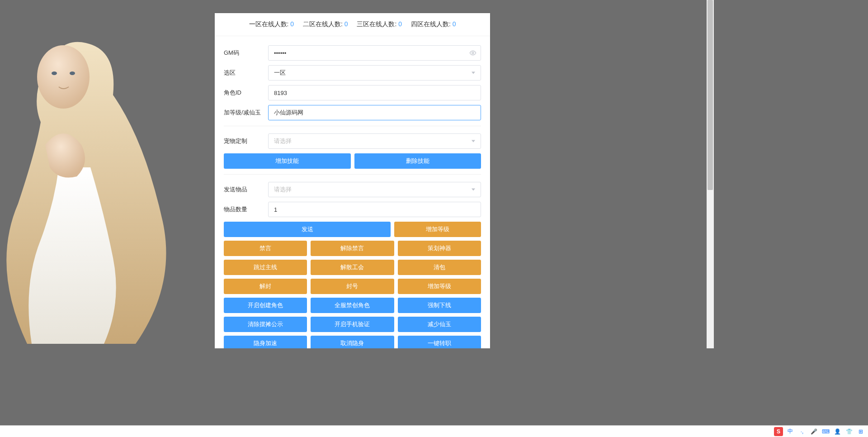  What do you see at coordinates (379, 24) in the screenshot?
I see `zone3-online: 三区在线人数: 0` at bounding box center [379, 24].